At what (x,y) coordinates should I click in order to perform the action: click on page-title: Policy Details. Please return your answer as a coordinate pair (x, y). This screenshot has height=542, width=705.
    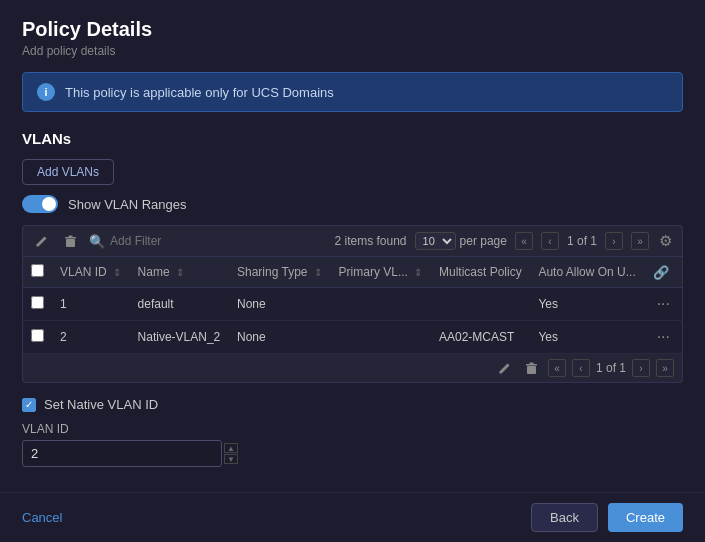
    Looking at the image, I should click on (352, 30).